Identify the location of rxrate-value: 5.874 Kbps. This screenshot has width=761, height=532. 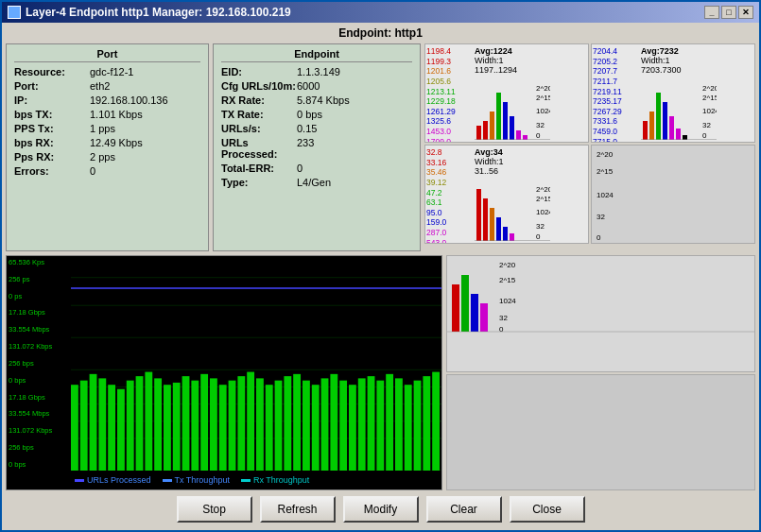
(323, 100).